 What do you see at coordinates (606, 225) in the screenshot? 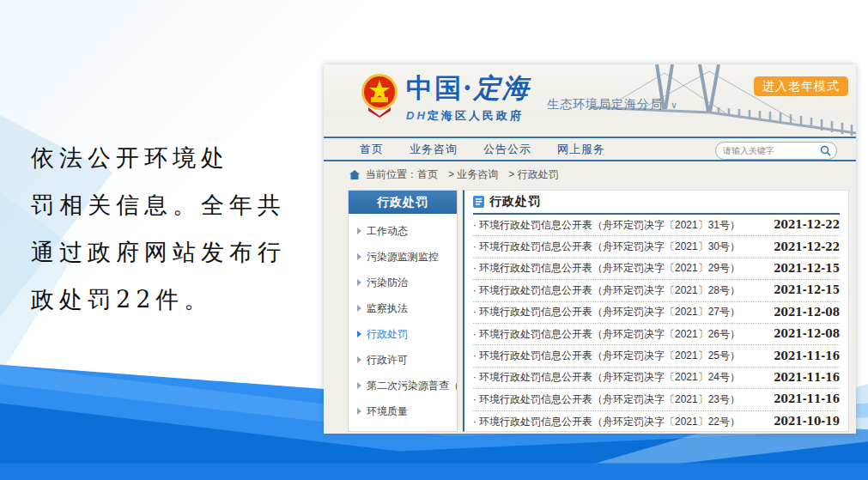
I see `list-item-link: 环境行政处罚信息公开表（舟环定罚决字〔2021〕31号）` at bounding box center [606, 225].